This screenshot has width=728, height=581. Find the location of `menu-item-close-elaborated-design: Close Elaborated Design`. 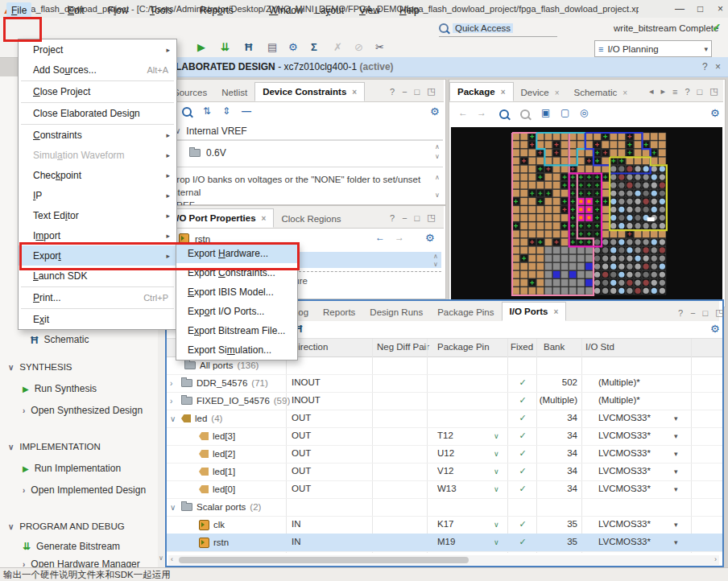

menu-item-close-elaborated-design: Close Elaborated Design is located at coordinates (97, 113).